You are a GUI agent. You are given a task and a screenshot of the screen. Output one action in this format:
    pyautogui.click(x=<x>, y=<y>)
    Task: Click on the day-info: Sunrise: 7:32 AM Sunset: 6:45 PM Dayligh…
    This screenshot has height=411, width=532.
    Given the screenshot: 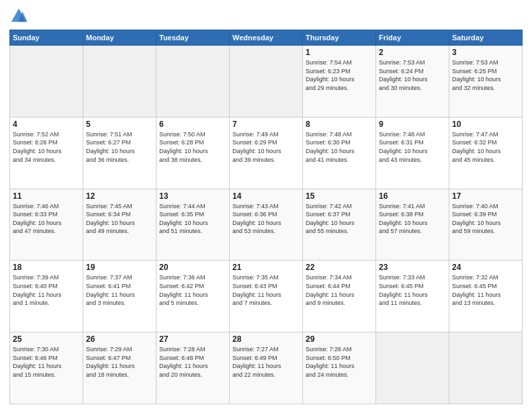 What is the action you would take?
    pyautogui.click(x=486, y=290)
    